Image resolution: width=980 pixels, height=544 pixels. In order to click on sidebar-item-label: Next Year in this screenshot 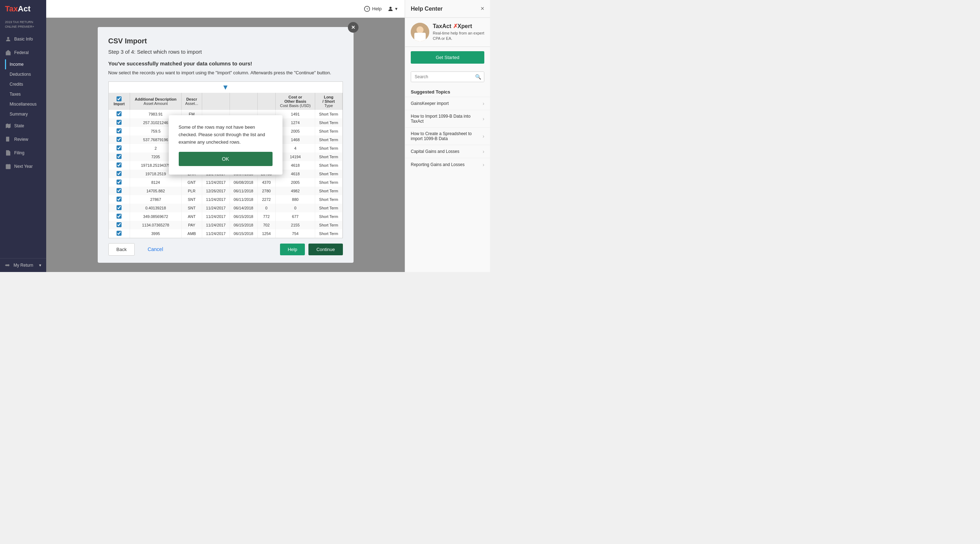, I will do `click(24, 167)`.